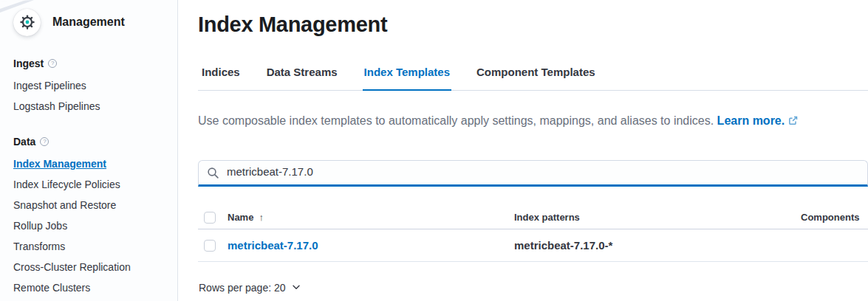  What do you see at coordinates (89, 22) in the screenshot?
I see `sidebar-title: Management` at bounding box center [89, 22].